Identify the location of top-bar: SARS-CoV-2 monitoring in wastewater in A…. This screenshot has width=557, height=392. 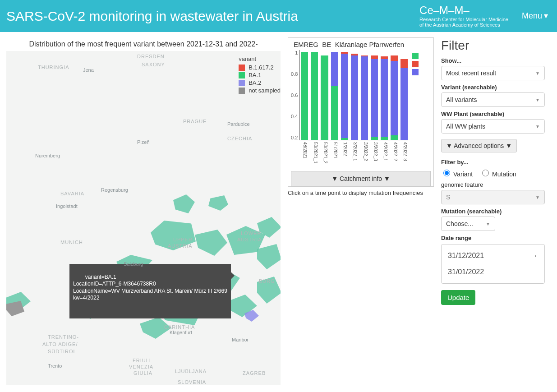
(279, 16).